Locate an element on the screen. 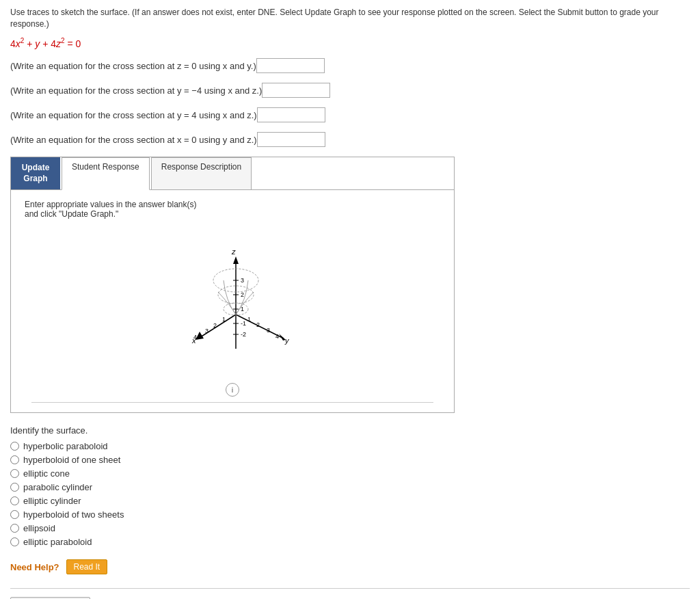  radio-option-5: elliptic cylinder is located at coordinates (350, 501).